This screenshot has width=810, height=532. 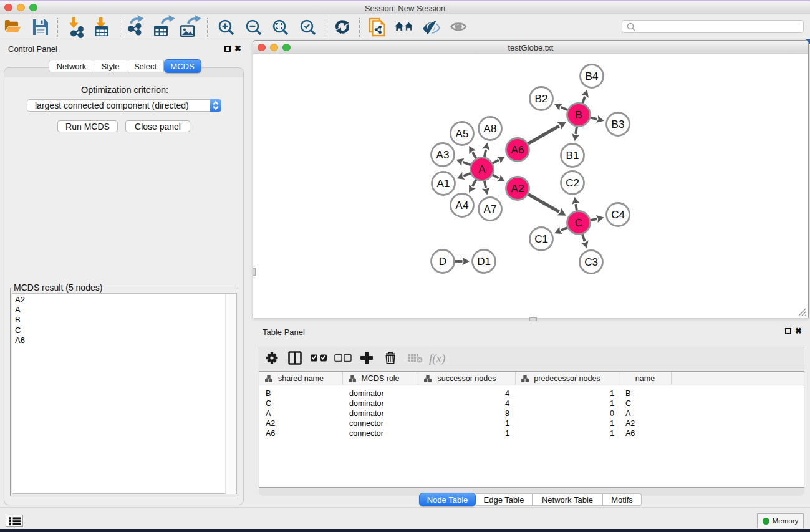 I want to click on svg-text: f(x), so click(x=437, y=359).